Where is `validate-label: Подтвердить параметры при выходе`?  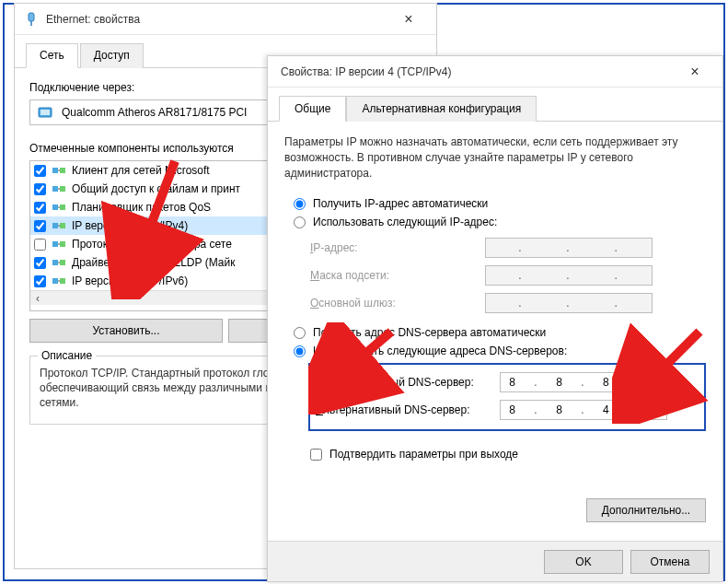
validate-label: Подтвердить параметры при выходе is located at coordinates (423, 454).